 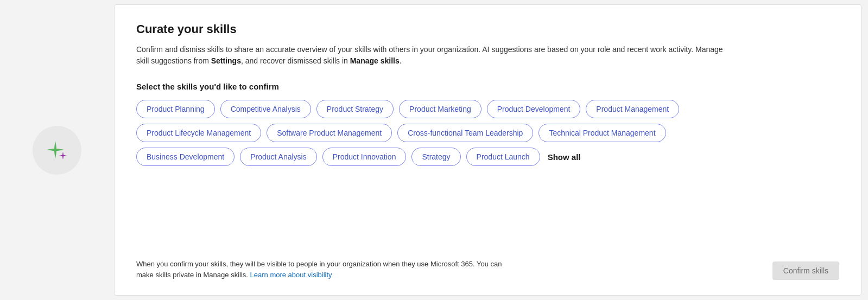 I want to click on skill-pill: Strategy, so click(x=436, y=157).